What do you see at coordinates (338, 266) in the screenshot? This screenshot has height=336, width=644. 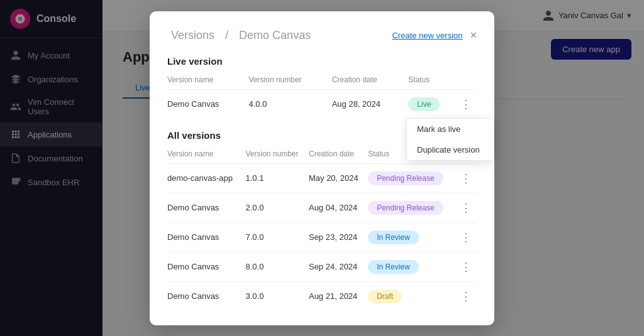 I see `creation-date: Sep 24, 2024` at bounding box center [338, 266].